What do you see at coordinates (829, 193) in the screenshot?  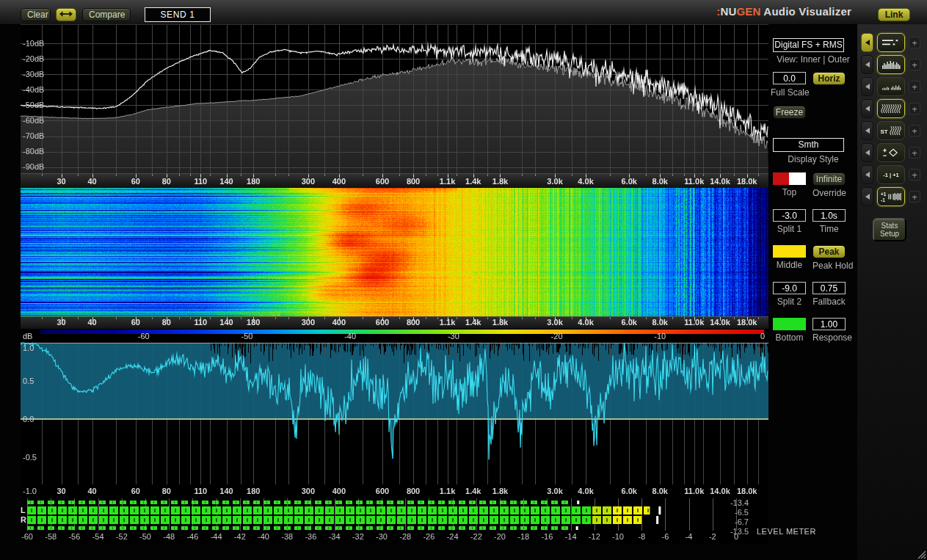 I see `override-label: Override` at bounding box center [829, 193].